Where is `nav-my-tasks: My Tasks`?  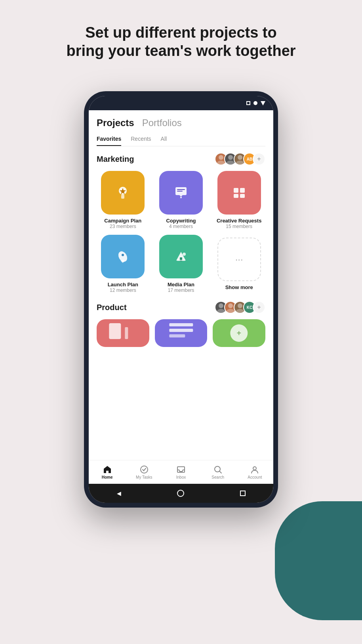
nav-my-tasks: My Tasks is located at coordinates (144, 472).